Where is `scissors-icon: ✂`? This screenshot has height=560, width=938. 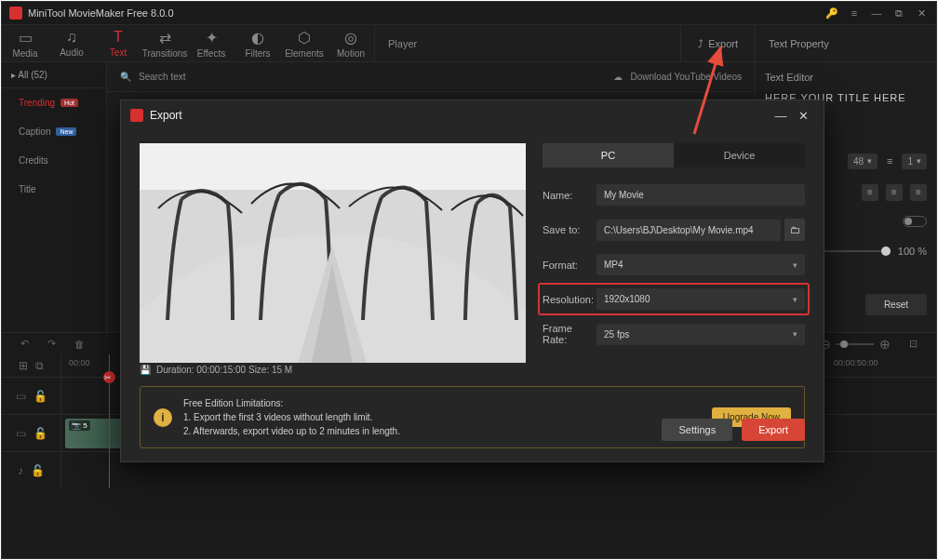
scissors-icon: ✂ is located at coordinates (108, 378).